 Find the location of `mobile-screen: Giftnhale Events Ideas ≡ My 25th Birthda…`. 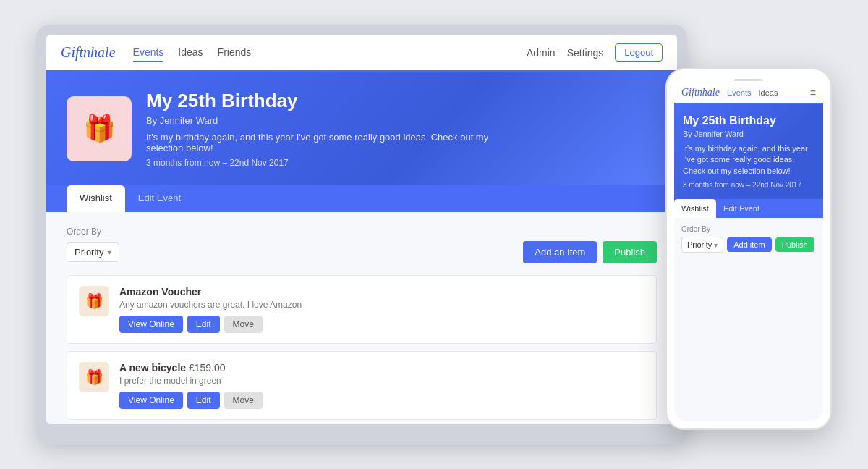

mobile-screen: Giftnhale Events Ideas ≡ My 25th Birthda… is located at coordinates (749, 249).